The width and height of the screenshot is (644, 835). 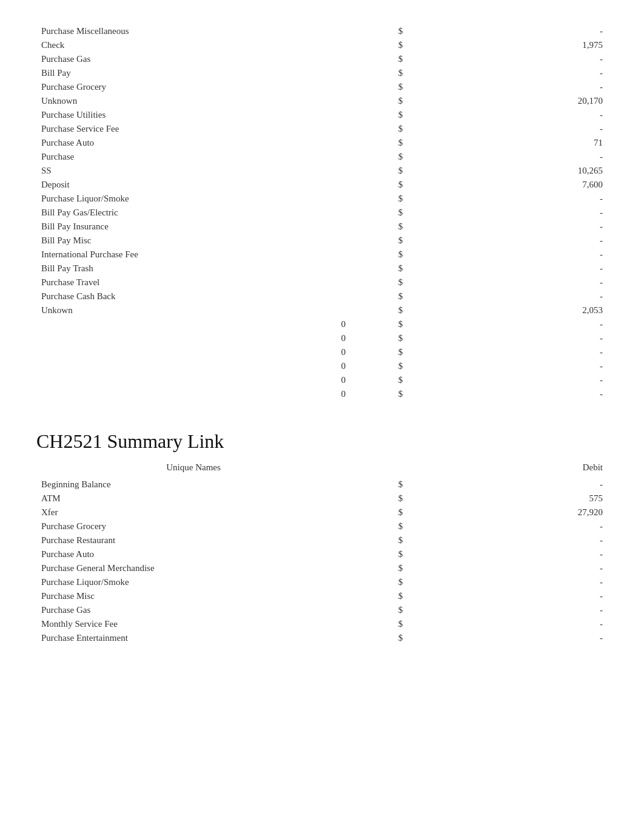 What do you see at coordinates (193, 568) in the screenshot?
I see `row-name: Purchase General Merchandise` at bounding box center [193, 568].